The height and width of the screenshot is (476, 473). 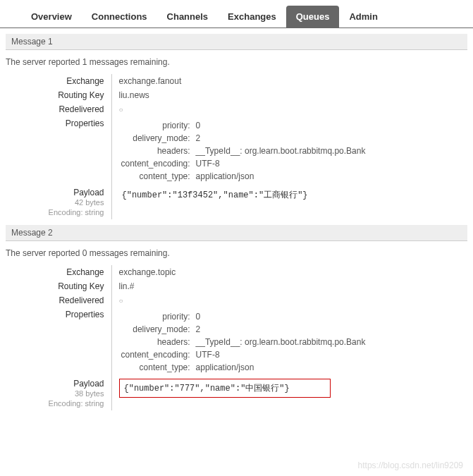 I want to click on value-routing-key: lin.#, so click(x=240, y=286).